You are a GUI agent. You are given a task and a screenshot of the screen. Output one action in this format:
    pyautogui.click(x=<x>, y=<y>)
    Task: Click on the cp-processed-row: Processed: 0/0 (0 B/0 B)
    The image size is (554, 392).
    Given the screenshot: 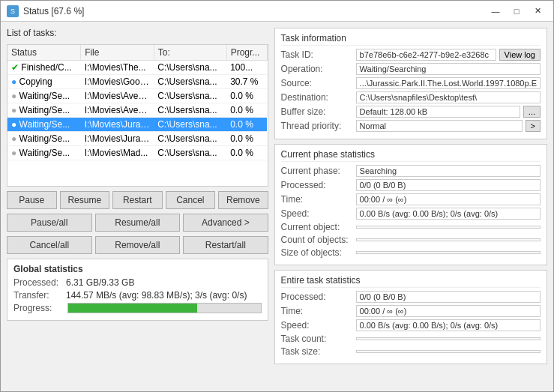 What is the action you would take?
    pyautogui.click(x=411, y=185)
    